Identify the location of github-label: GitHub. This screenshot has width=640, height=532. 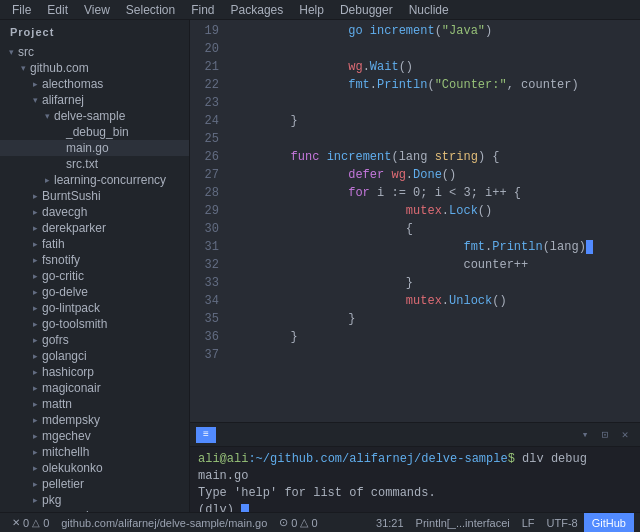
(609, 523).